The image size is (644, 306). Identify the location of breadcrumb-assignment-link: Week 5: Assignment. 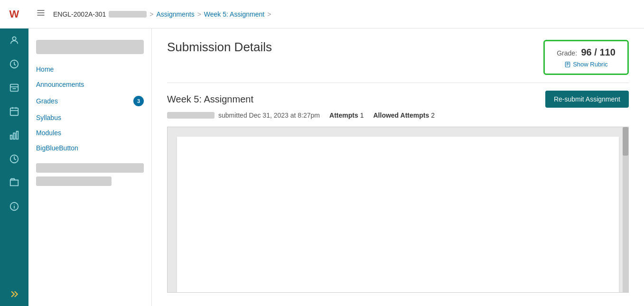
(234, 14).